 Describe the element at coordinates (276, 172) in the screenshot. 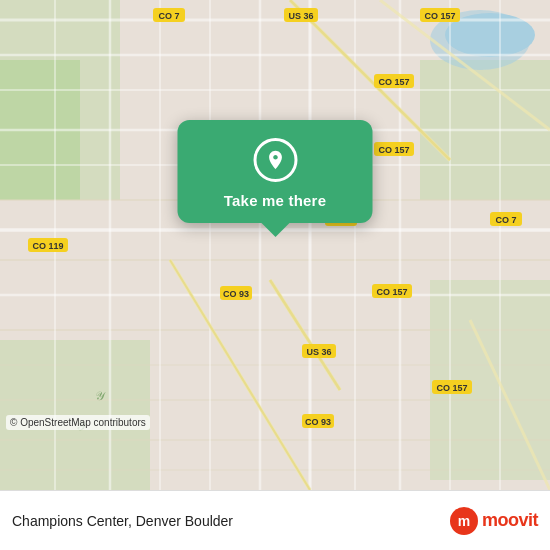

I see `popup-card: Take me there` at that location.